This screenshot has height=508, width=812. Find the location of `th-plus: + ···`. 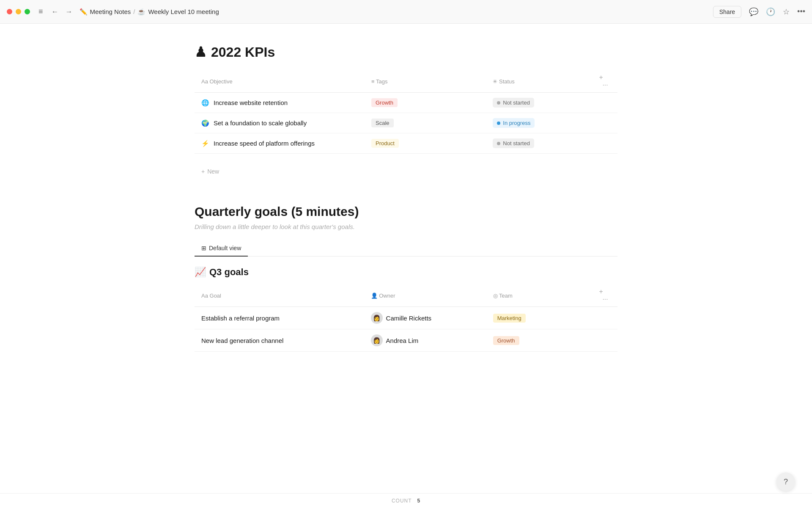

th-plus: + ··· is located at coordinates (605, 81).